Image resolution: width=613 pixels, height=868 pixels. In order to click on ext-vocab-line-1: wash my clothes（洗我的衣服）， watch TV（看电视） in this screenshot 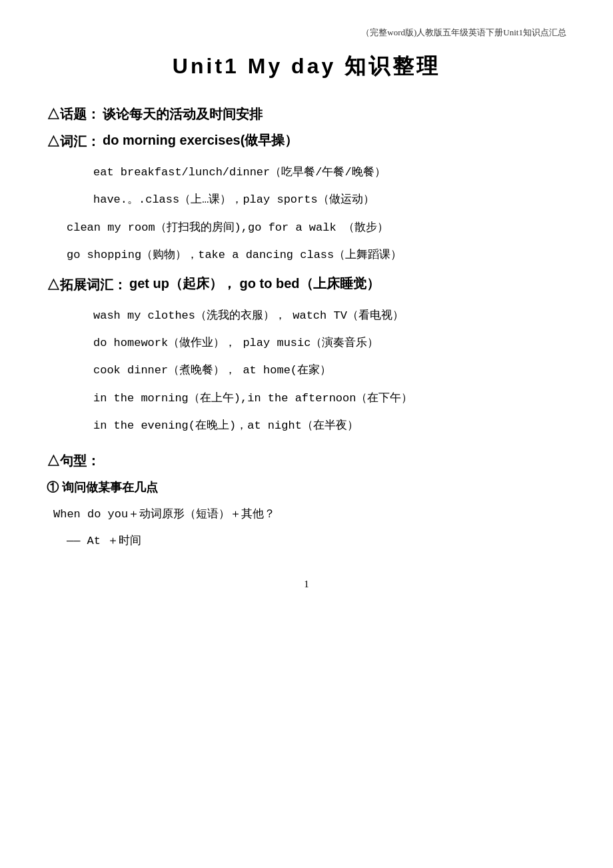, I will do `click(330, 316)`.